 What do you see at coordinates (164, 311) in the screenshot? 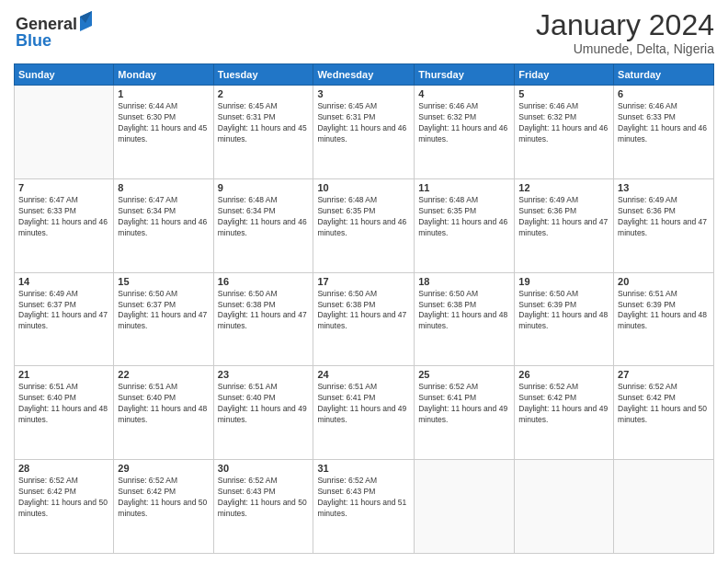
I see `cell-info: Sunrise: 6:50 AMSunset: 6:37 PMDaylight:…` at bounding box center [164, 311].